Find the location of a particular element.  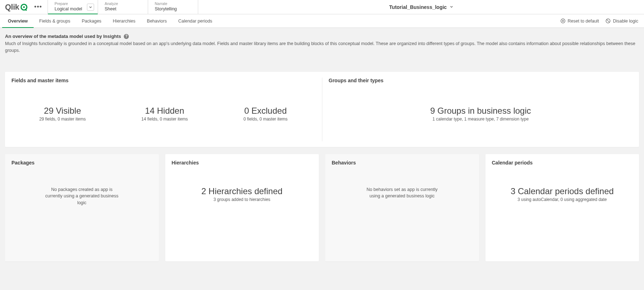

metric-big: 9 Groups in business logic is located at coordinates (481, 111).